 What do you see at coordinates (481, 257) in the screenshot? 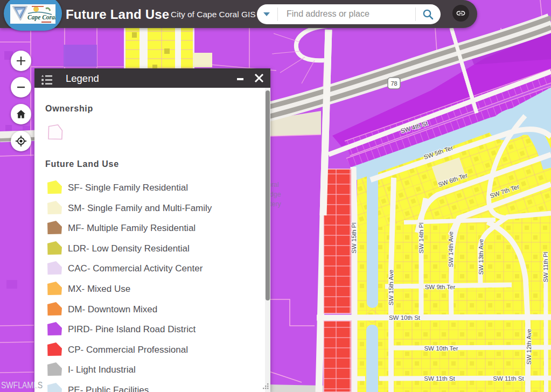
I see `svg-text: SW 13th Ave` at bounding box center [481, 257].